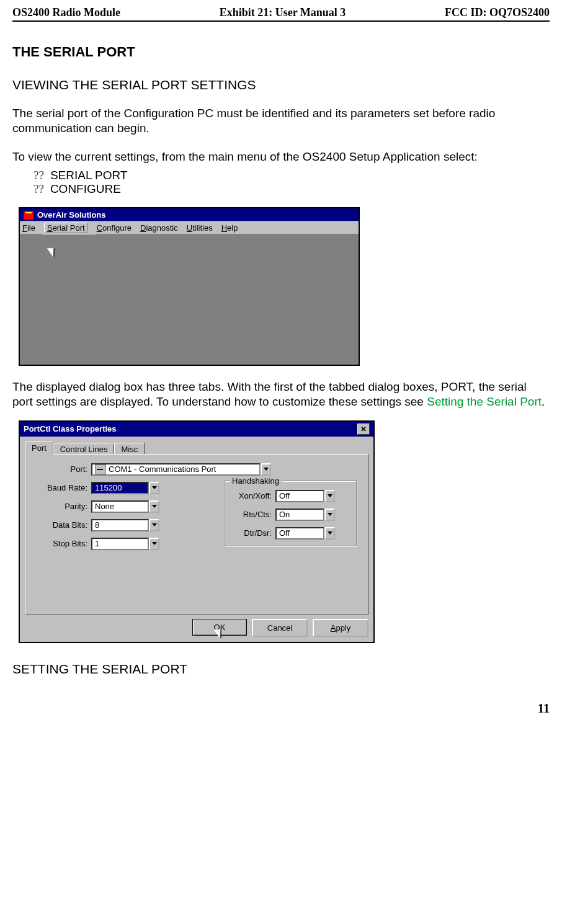  Describe the element at coordinates (189, 215) in the screenshot. I see `window-titlebar: OverAir Solutions` at that location.